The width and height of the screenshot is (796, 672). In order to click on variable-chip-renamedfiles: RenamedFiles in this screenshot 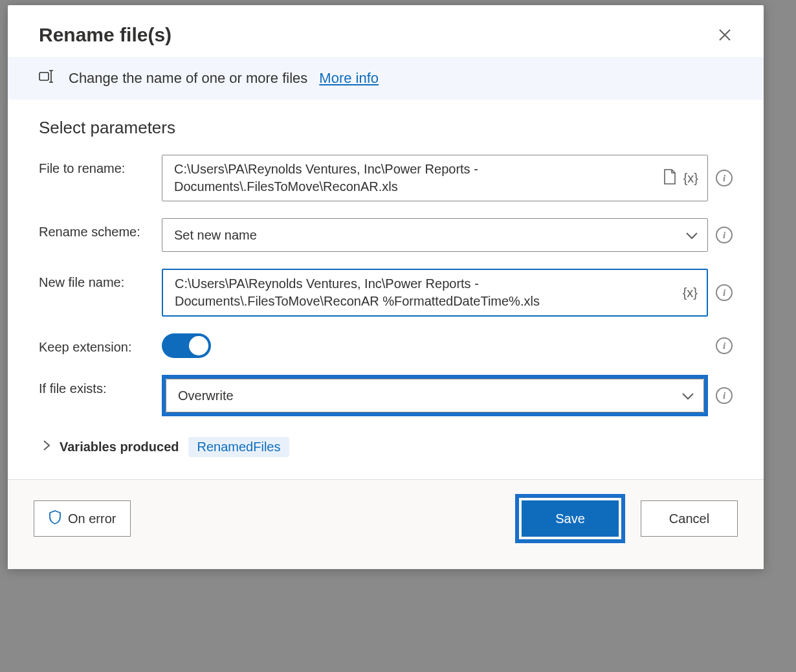, I will do `click(239, 447)`.